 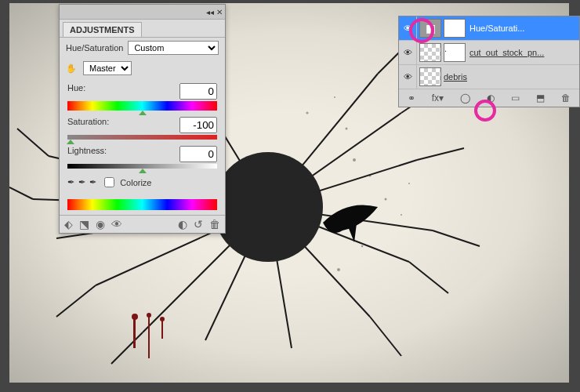 What do you see at coordinates (466, 98) in the screenshot?
I see `mask-icon: ◯` at bounding box center [466, 98].